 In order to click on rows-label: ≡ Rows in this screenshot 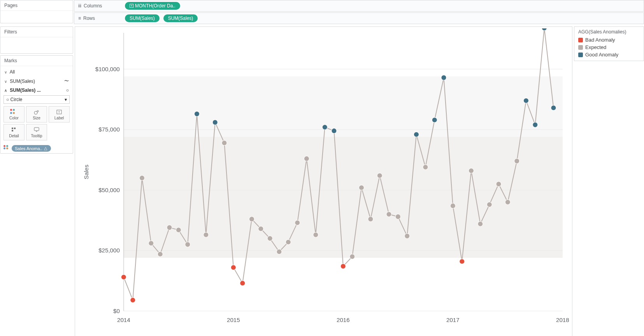, I will do `click(100, 18)`.